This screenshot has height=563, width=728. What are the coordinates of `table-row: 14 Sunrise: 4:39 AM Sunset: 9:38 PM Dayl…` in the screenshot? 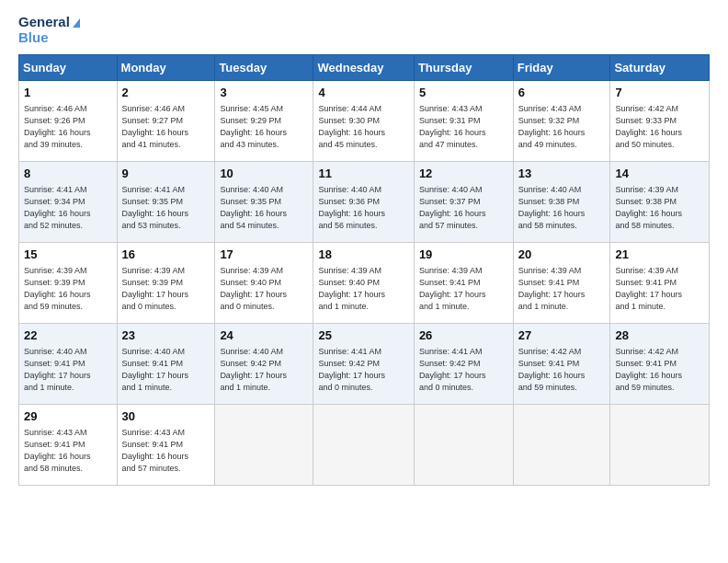 It's located at (660, 202).